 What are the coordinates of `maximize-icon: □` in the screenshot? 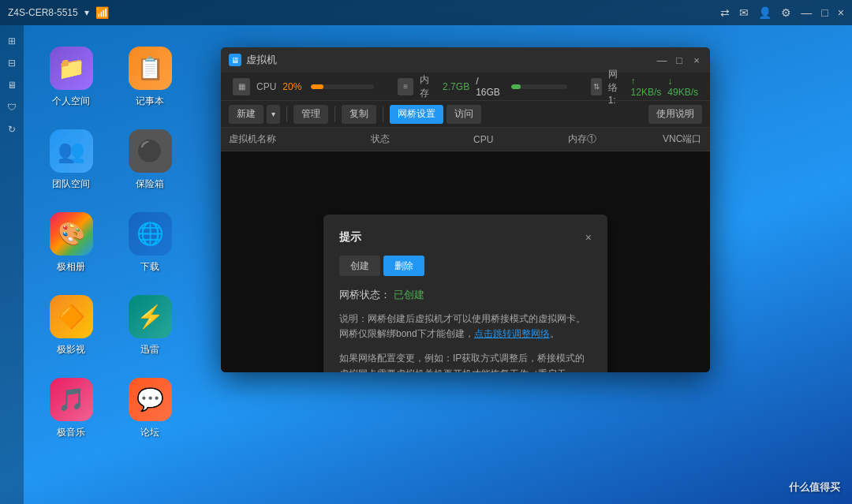 It's located at (824, 13).